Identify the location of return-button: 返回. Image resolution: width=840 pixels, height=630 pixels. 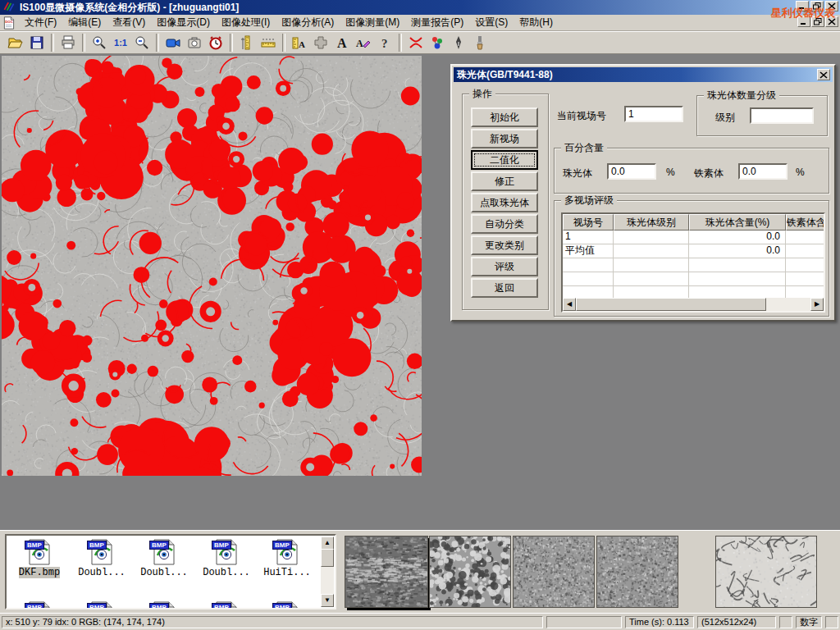
(504, 288).